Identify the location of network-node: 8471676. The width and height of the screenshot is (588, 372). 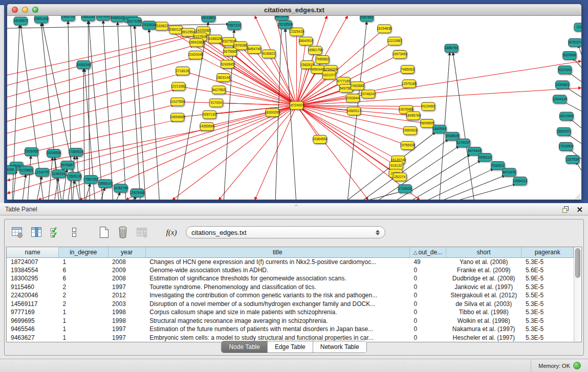
(509, 172).